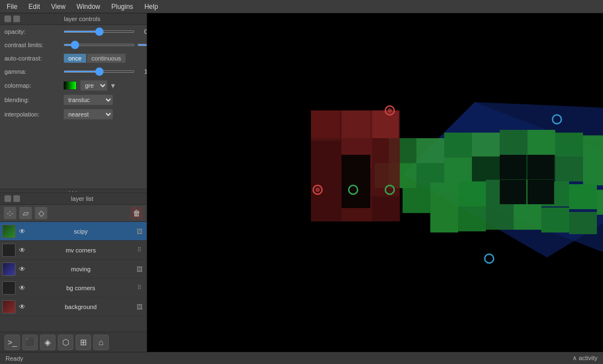  Describe the element at coordinates (142, 45) in the screenshot. I see `contrast-max-slider` at that location.